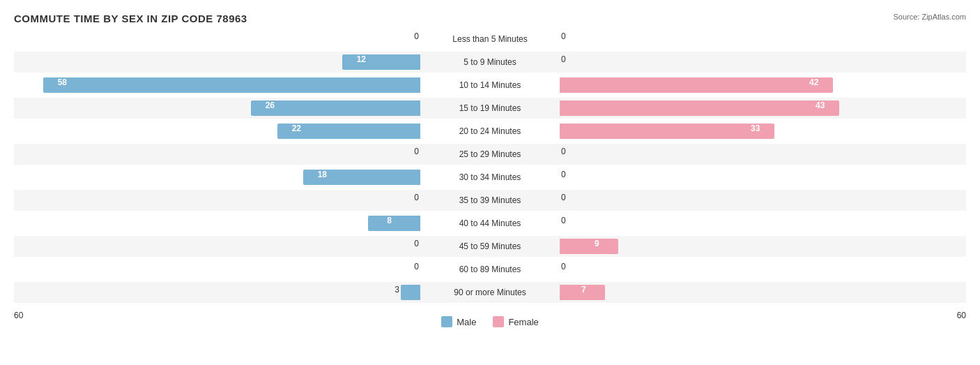  I want to click on axis-left: 60, so click(18, 319).